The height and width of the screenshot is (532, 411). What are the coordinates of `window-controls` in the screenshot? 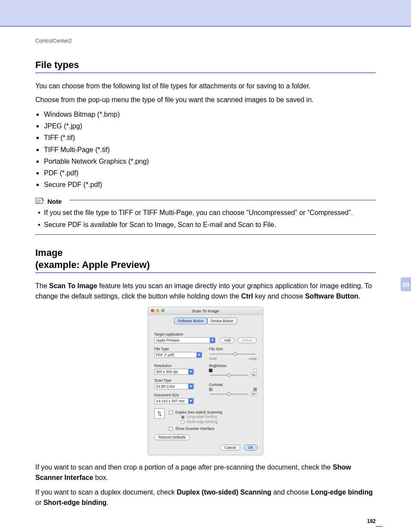 It's located at (158, 311).